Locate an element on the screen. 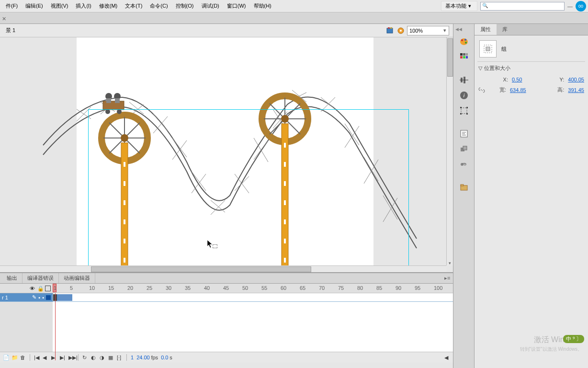 This screenshot has height=368, width=588. tab-motion-editor: 动画编辑器 is located at coordinates (77, 278).